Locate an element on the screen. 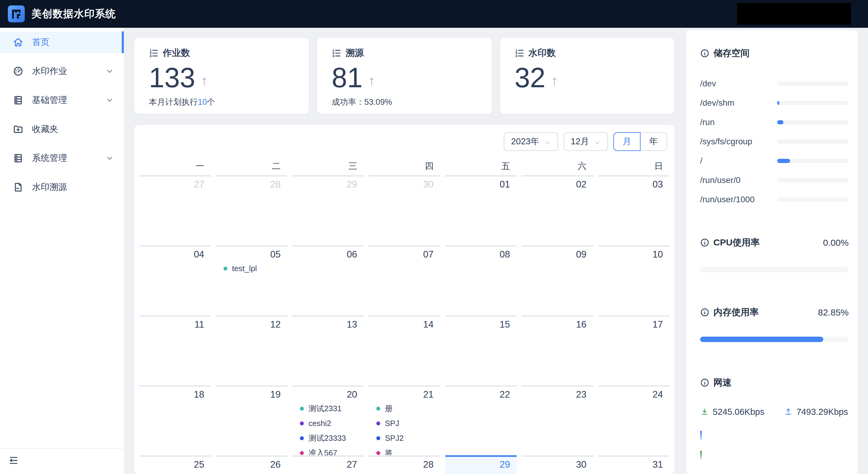 Image resolution: width=868 pixels, height=474 pixels. calendar-day-cell: 19 is located at coordinates (251, 420).